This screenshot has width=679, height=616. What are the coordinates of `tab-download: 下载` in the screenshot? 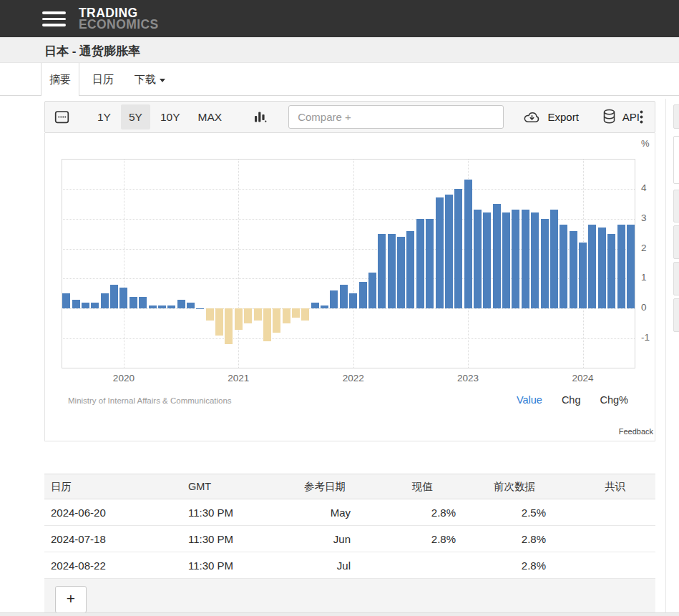 It's located at (150, 79).